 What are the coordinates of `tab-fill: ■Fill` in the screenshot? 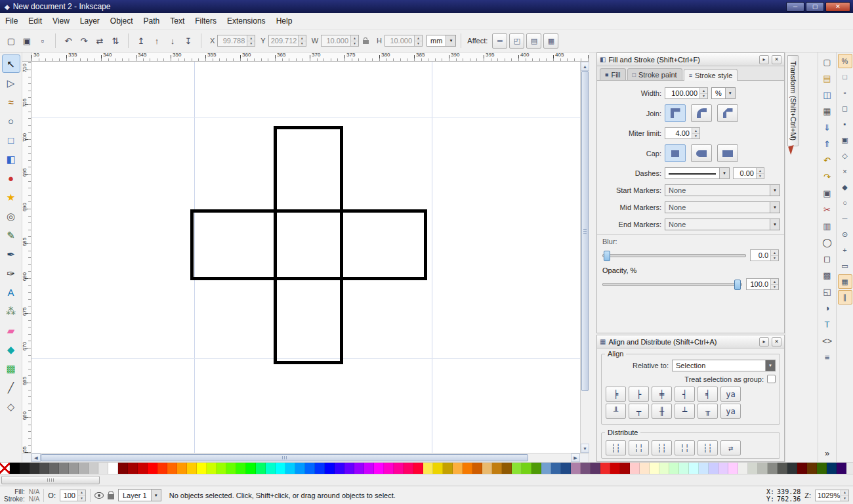 It's located at (613, 74).